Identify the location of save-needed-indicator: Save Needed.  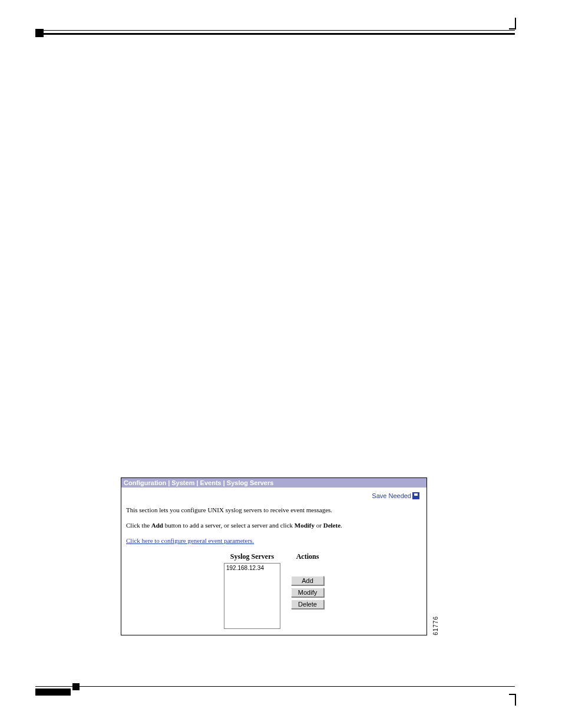
(274, 497).